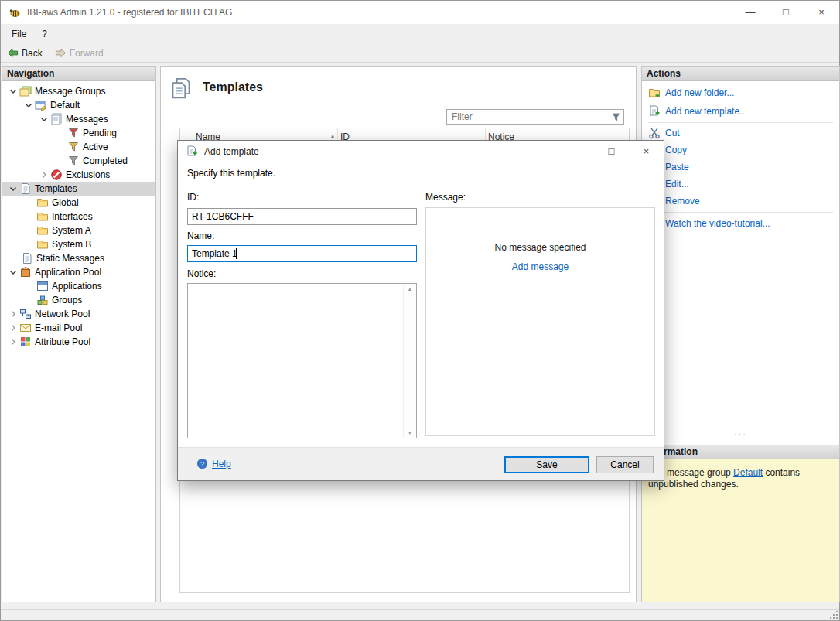 The image size is (840, 621). Describe the element at coordinates (750, 12) in the screenshot. I see `minimize-button: —` at that location.